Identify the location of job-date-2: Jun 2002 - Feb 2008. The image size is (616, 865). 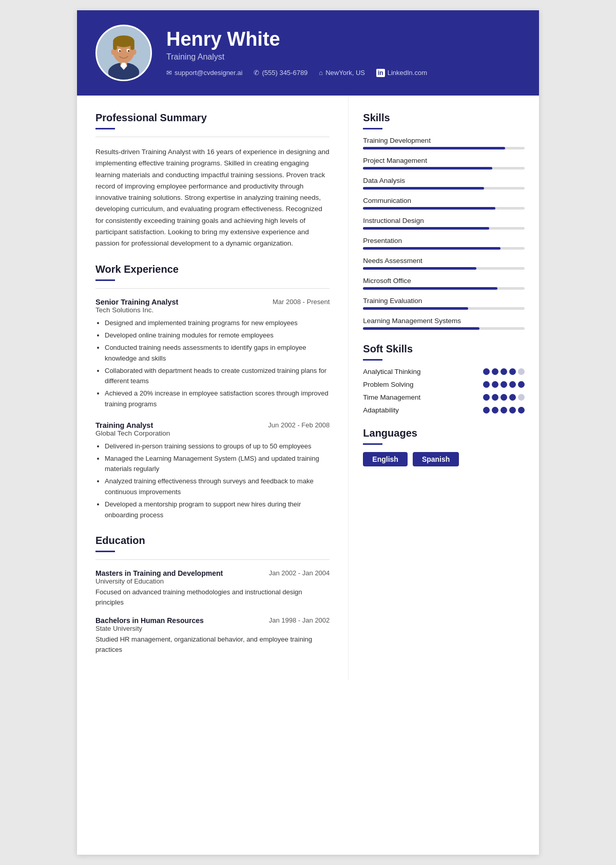
(299, 425).